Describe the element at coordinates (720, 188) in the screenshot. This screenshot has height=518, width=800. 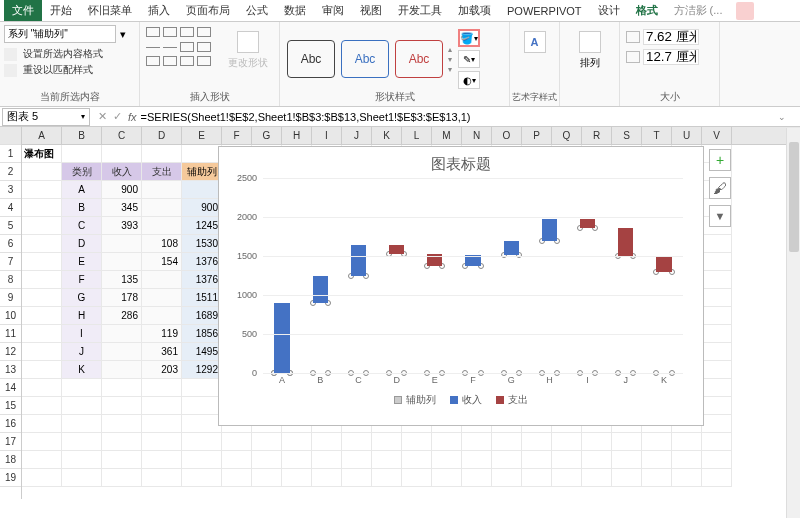
I see `chart-styles-btn: 🖌` at that location.